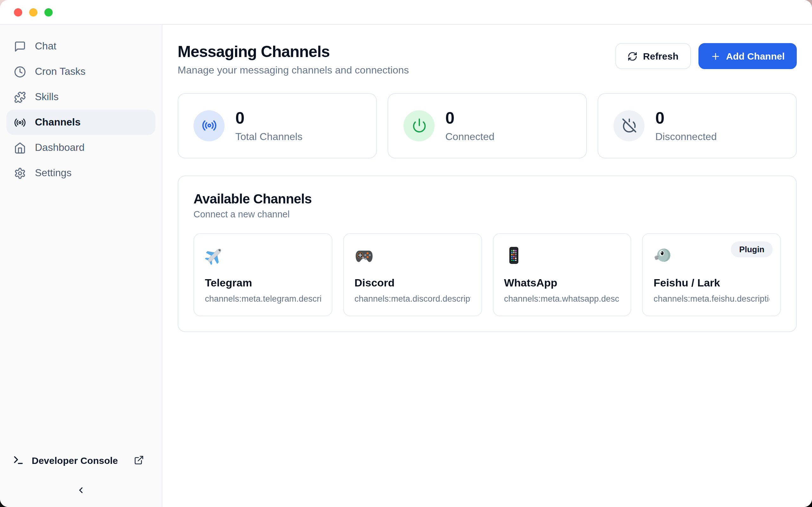  I want to click on refresh-button: Refresh, so click(653, 56).